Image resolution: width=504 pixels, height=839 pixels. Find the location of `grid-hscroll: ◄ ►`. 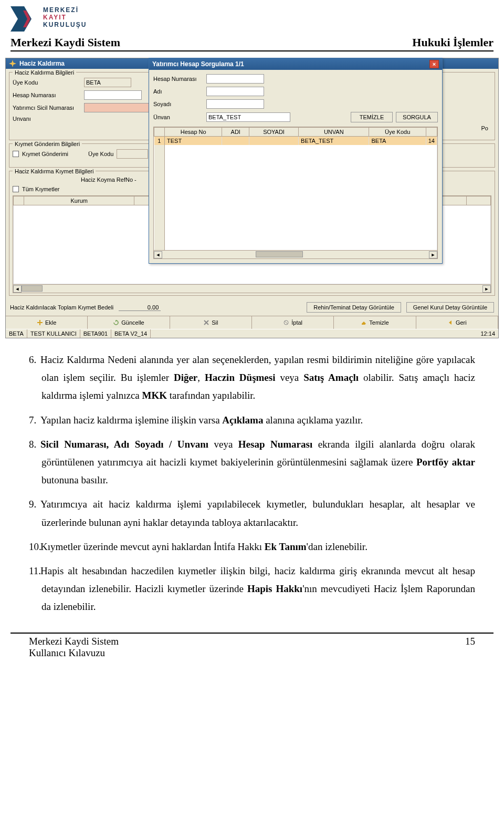

grid-hscroll: ◄ ► is located at coordinates (252, 288).